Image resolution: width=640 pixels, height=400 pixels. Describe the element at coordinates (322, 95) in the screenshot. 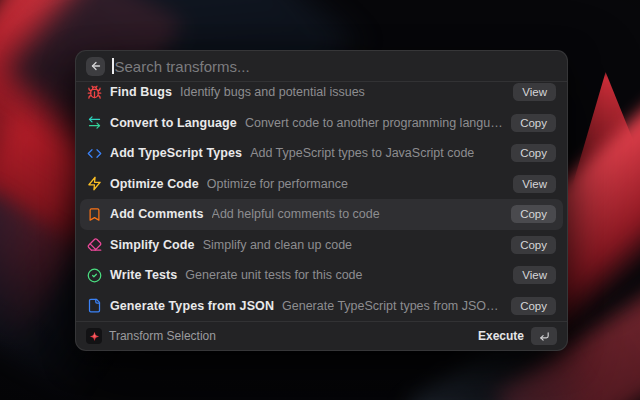

I see `transform-row: Find Bugs Identify bugs and potential is…` at that location.